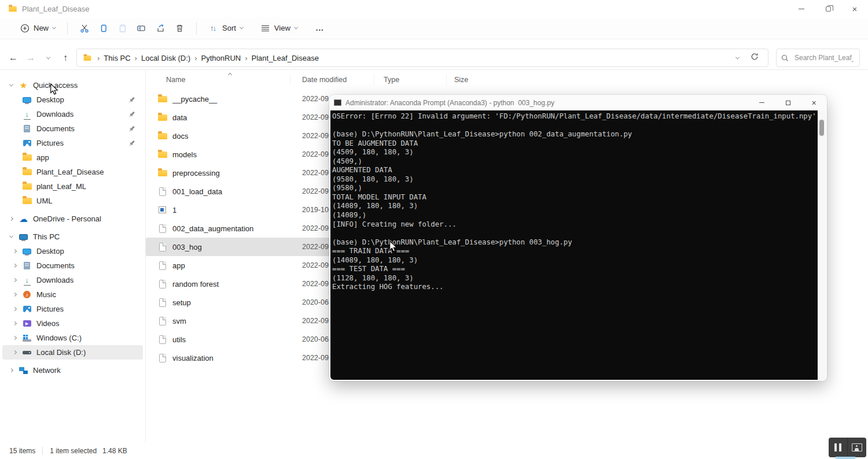  I want to click on navigation-sidebar: ★ Quick access Desktop ↓ Downloads Docum…, so click(73, 257).